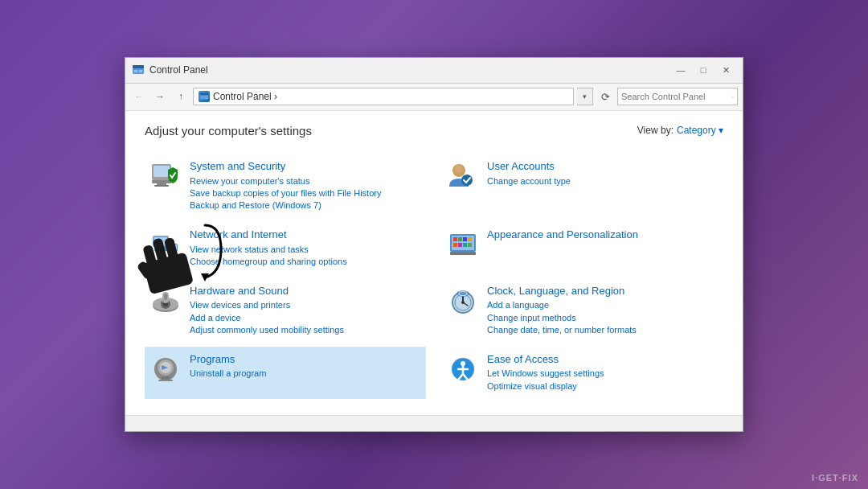  I want to click on appearance-text: Appearance and Personalization, so click(603, 236).